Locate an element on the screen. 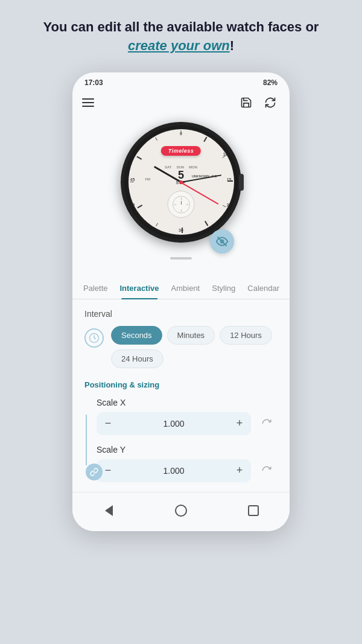 Image resolution: width=362 pixels, height=644 pixels. toolbar-right is located at coordinates (258, 103).